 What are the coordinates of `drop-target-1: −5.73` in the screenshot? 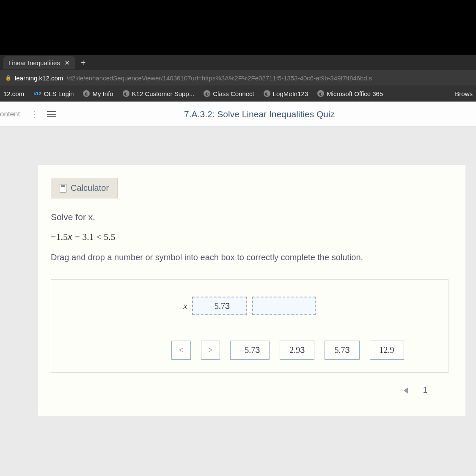 It's located at (220, 306).